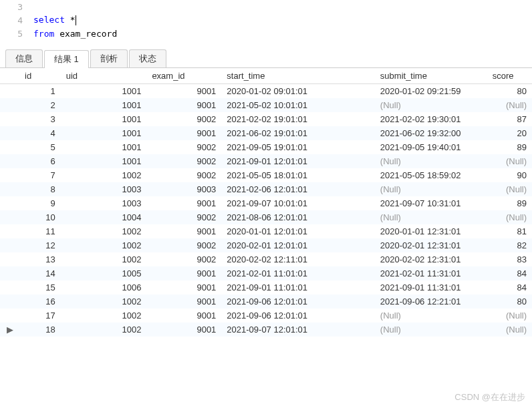 The image size is (532, 406). Describe the element at coordinates (266, 259) in the screenshot. I see `table-row: 13100290022020-02-02 12:11:012020-02-02 …` at that location.